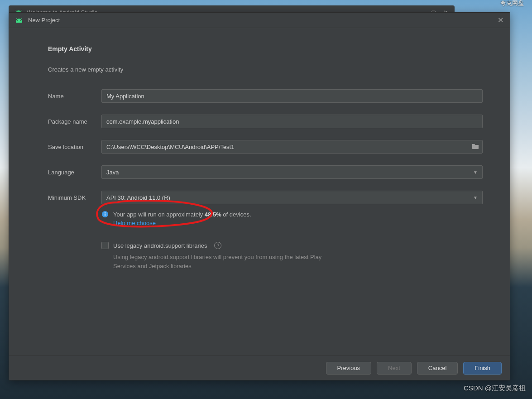  What do you see at coordinates (218, 245) in the screenshot?
I see `help-icon: ?` at bounding box center [218, 245].